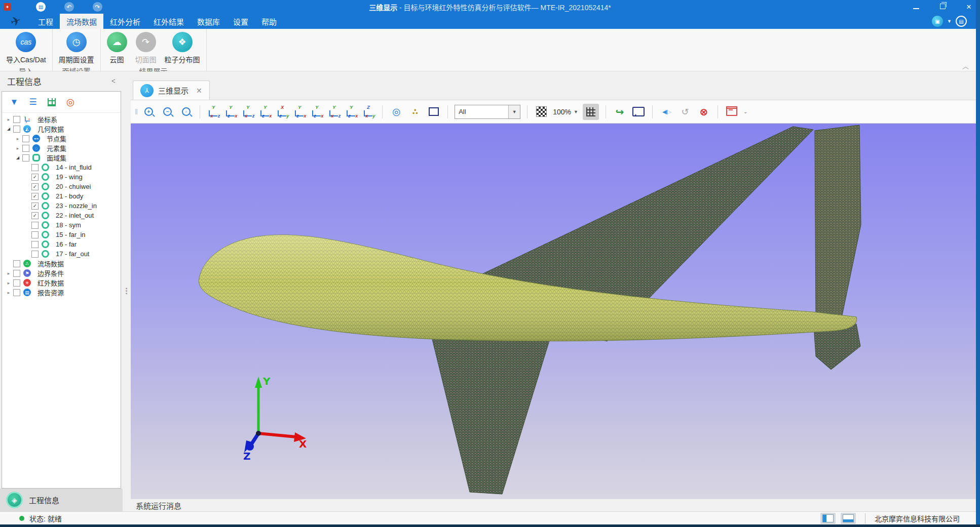 This screenshot has width=980, height=527. I want to click on help-book-icon: ▤, so click(961, 21).